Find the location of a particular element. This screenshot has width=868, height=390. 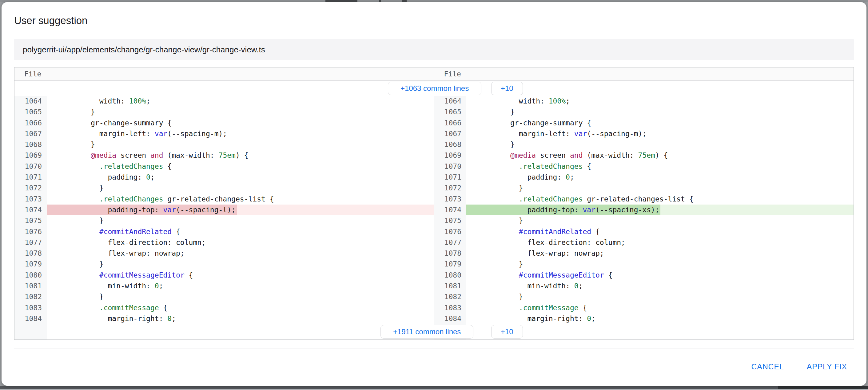

apply-fix-button: APPLY FIX is located at coordinates (827, 367).